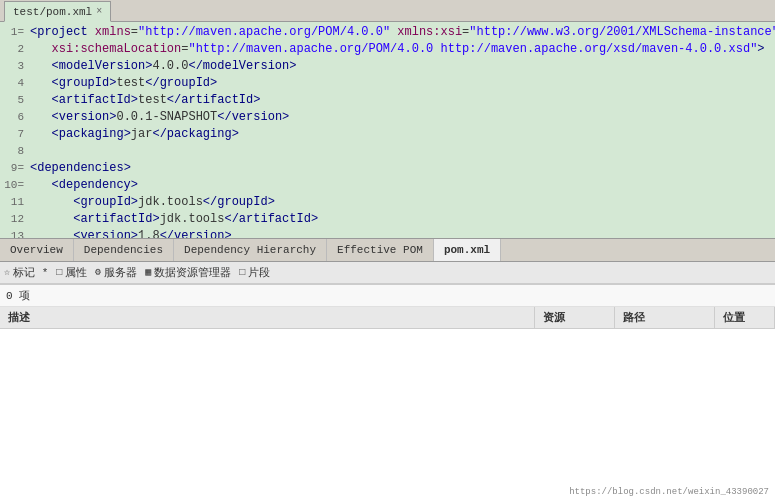 This screenshot has height=500, width=775. I want to click on code-line-3: 3 <modelVersion>4.0.0</modelVersion>, so click(388, 66).